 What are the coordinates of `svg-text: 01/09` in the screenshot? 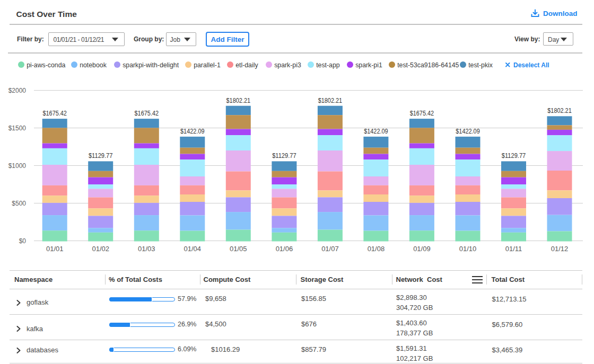 It's located at (422, 249).